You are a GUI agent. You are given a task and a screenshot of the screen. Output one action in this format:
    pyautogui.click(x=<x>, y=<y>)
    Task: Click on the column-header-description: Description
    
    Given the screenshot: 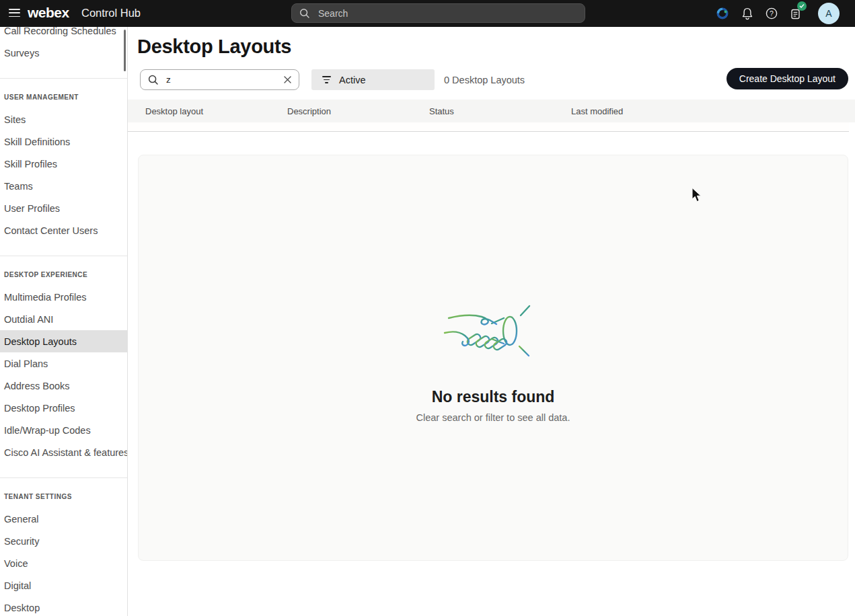 What is the action you would take?
    pyautogui.click(x=309, y=111)
    